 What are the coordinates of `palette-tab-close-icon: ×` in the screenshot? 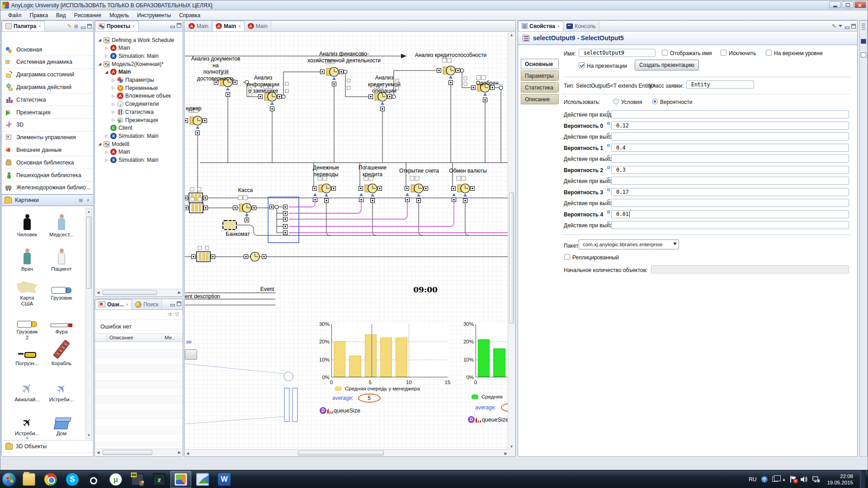 It's located at (39, 26).